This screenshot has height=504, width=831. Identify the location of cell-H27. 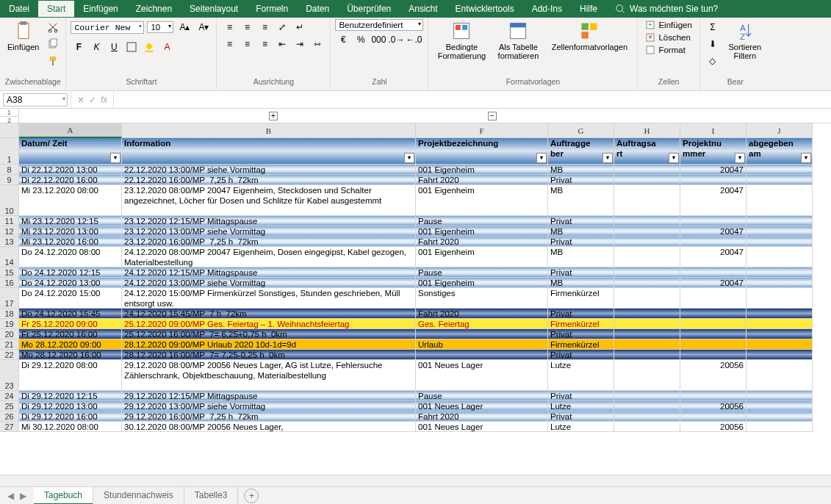
(647, 427).